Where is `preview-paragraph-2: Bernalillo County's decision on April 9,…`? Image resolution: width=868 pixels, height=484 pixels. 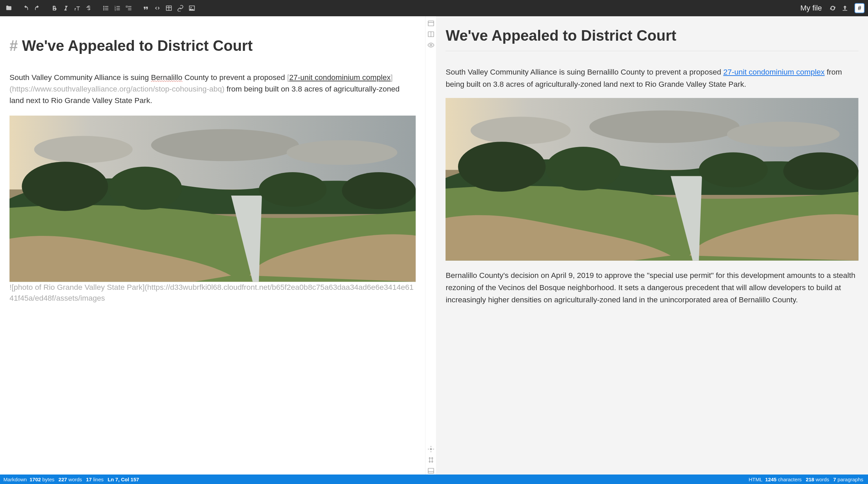 preview-paragraph-2: Bernalillo County's decision on April 9,… is located at coordinates (652, 288).